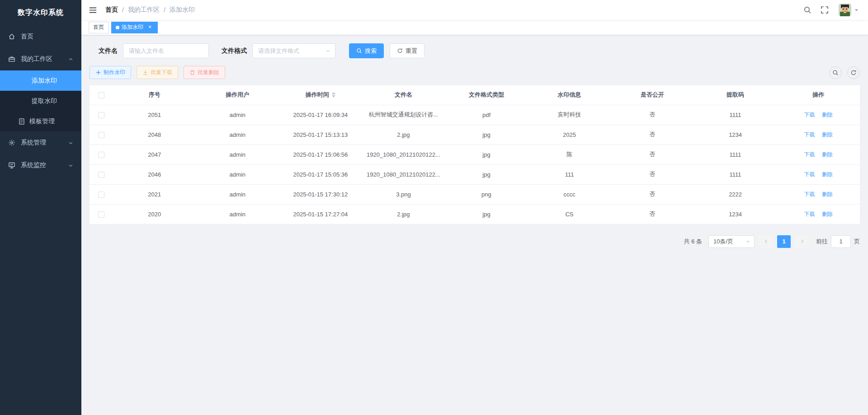  What do you see at coordinates (835, 73) in the screenshot?
I see `toggle-search-button` at bounding box center [835, 73].